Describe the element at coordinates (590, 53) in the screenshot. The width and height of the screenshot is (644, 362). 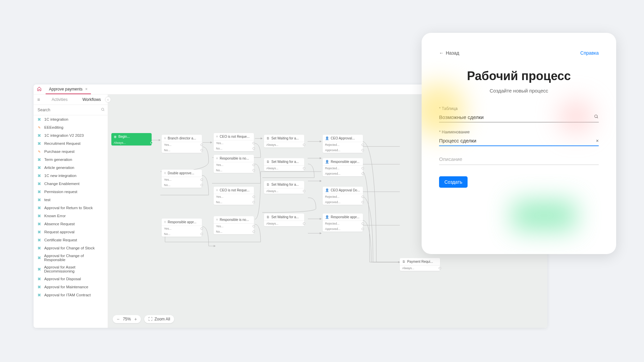
I see `help-link: Справка` at that location.